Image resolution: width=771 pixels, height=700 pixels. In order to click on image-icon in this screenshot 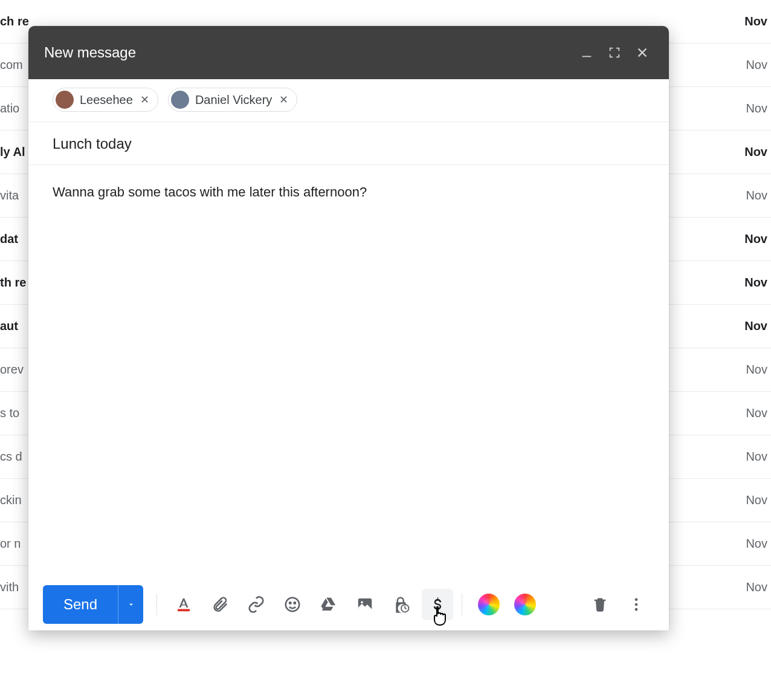, I will do `click(365, 604)`.